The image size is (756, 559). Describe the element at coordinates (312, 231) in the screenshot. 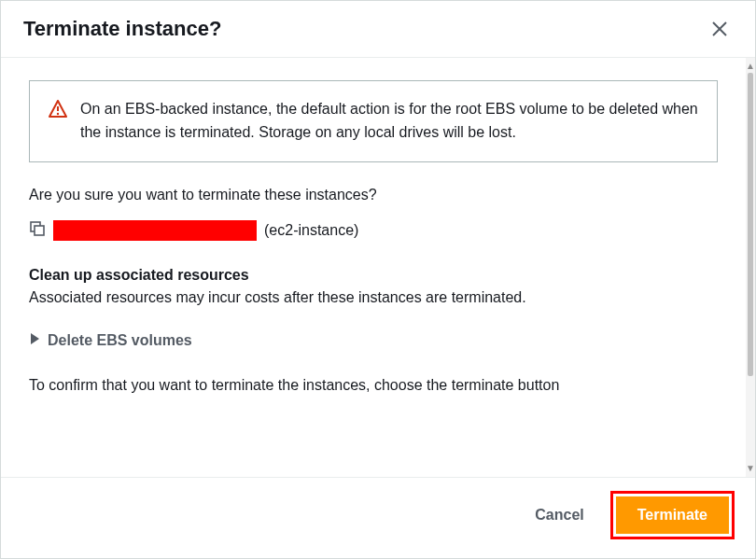

I see `instance-name: (ec2-instance)` at that location.